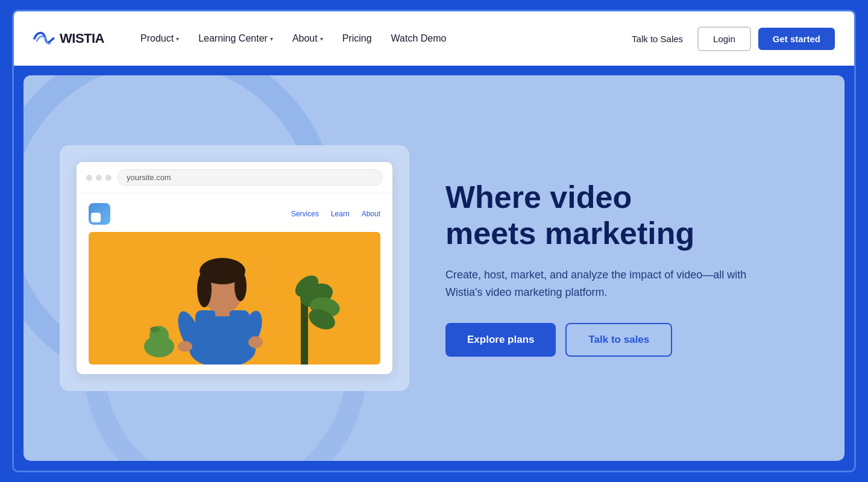  I want to click on nav-right: Talk to Sales Login Get started, so click(729, 39).